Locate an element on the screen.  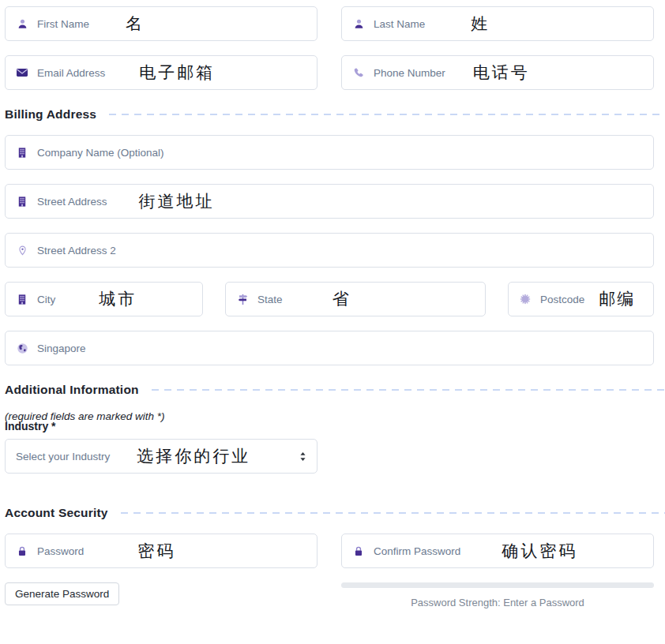
industry-translation: 选择你的行业 is located at coordinates (193, 456).